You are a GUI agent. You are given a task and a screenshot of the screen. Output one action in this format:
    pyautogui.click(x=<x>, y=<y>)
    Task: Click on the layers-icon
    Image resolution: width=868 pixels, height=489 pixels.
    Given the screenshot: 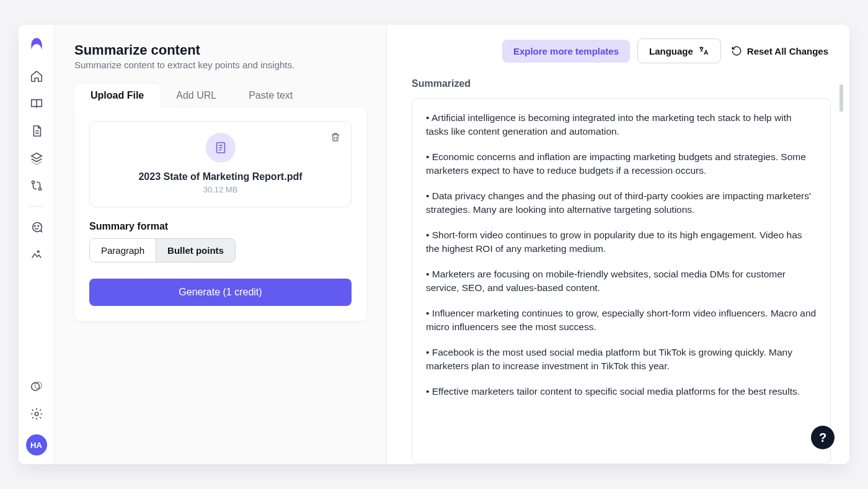 What is the action you would take?
    pyautogui.click(x=37, y=158)
    